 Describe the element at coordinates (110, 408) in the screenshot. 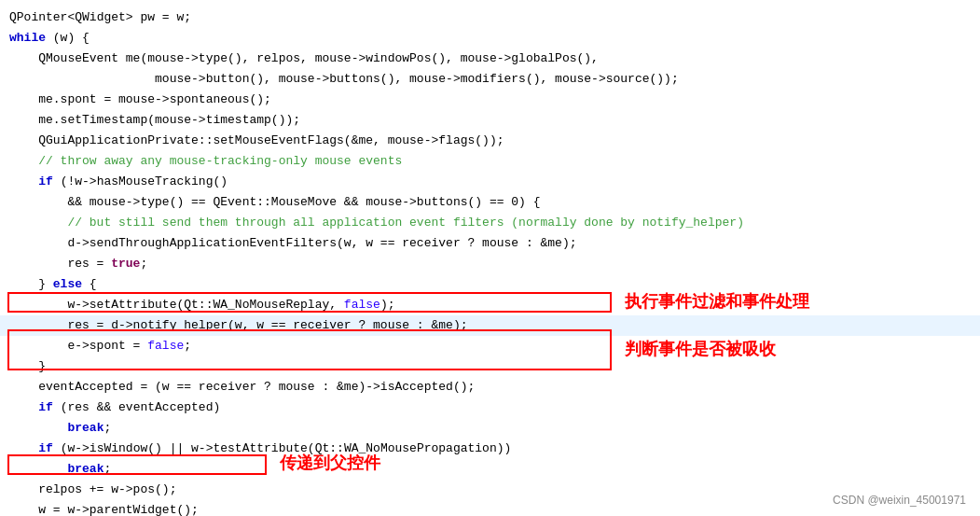

I see `code-text-20: if (res && eventAccepted)` at that location.